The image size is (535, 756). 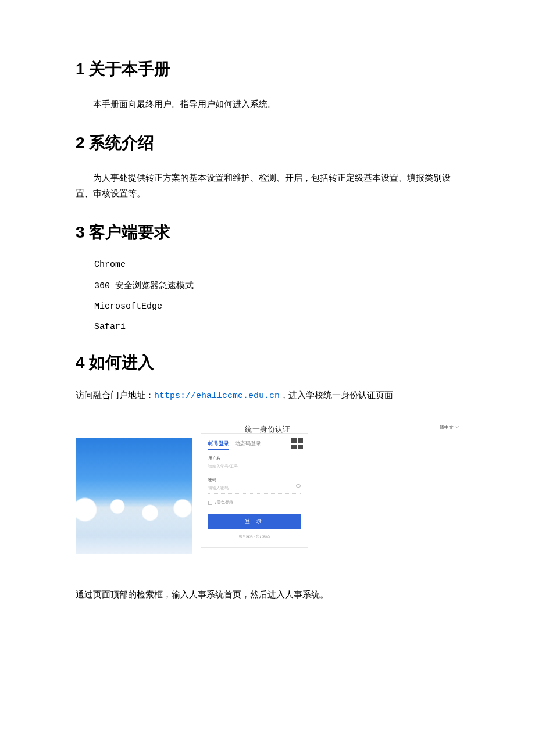 I want to click on portal-url-line: 访问融合门户地址：https://ehallccmc.edu.cn，进入学校统一…, so click(x=268, y=395).